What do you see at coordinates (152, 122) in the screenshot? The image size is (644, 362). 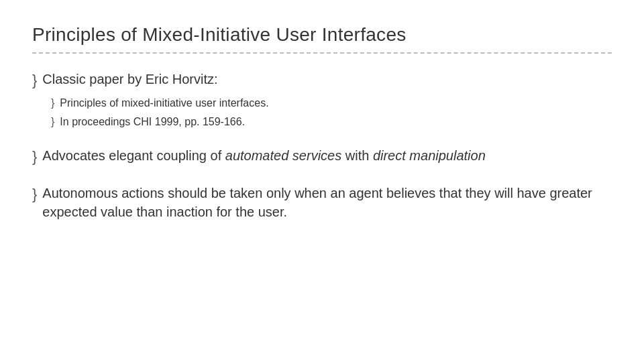 I see `sub-bullet-text-1-2: In proceedings CHI 1999, pp. 159-166.` at bounding box center [152, 122].